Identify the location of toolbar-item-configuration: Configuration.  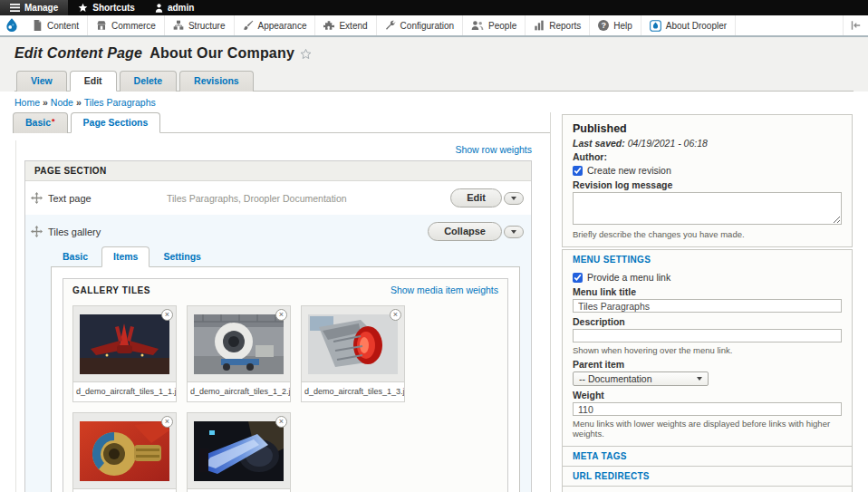
(420, 25).